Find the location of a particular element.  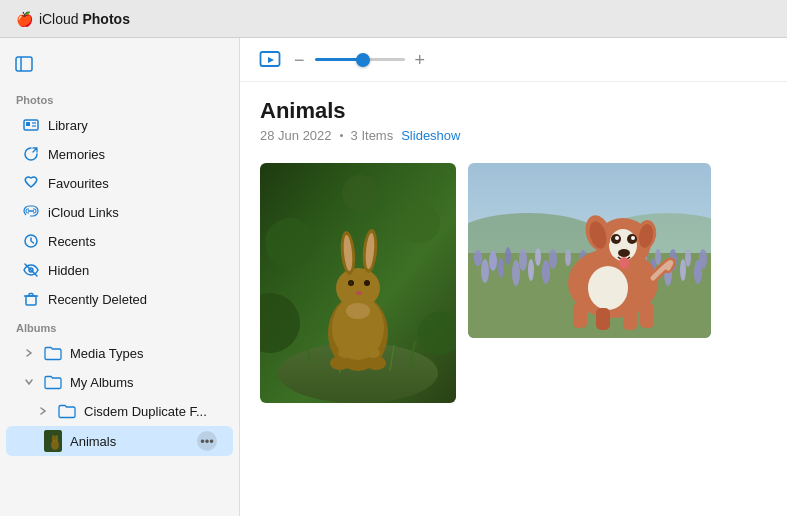

library-icon is located at coordinates (31, 125).